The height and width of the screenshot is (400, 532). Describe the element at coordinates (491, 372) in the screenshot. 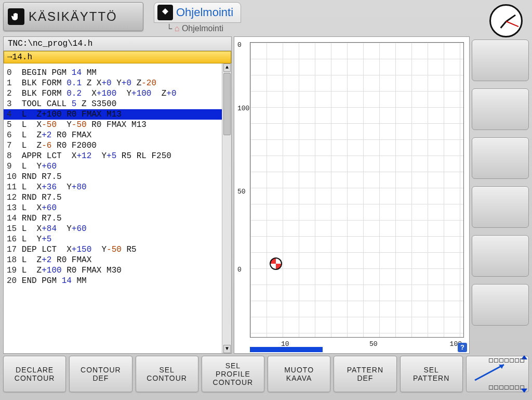

I see `arrow-icon` at that location.